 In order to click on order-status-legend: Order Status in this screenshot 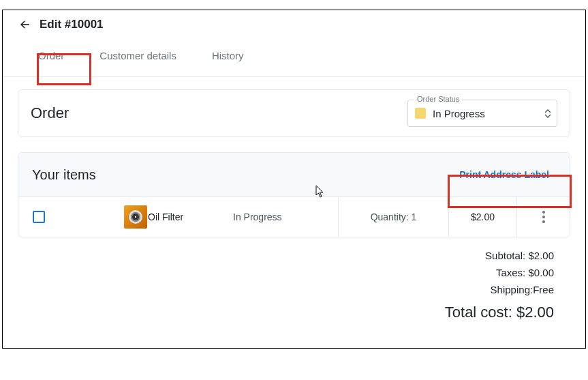, I will do `click(438, 99)`.